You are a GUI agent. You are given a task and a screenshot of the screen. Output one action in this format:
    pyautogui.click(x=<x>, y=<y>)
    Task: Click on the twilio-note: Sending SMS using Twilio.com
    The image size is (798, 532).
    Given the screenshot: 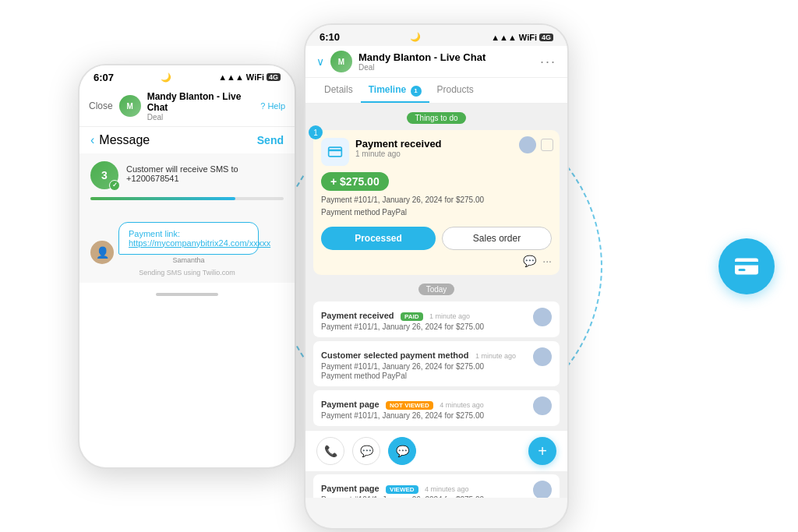 What is the action you would take?
    pyautogui.click(x=187, y=273)
    